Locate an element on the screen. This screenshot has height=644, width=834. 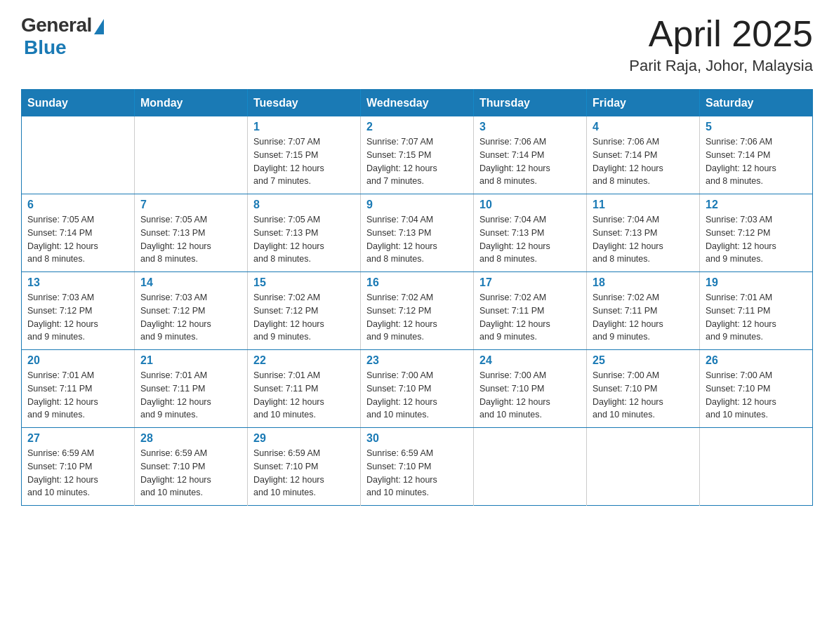
day-number: 1 is located at coordinates (304, 127).